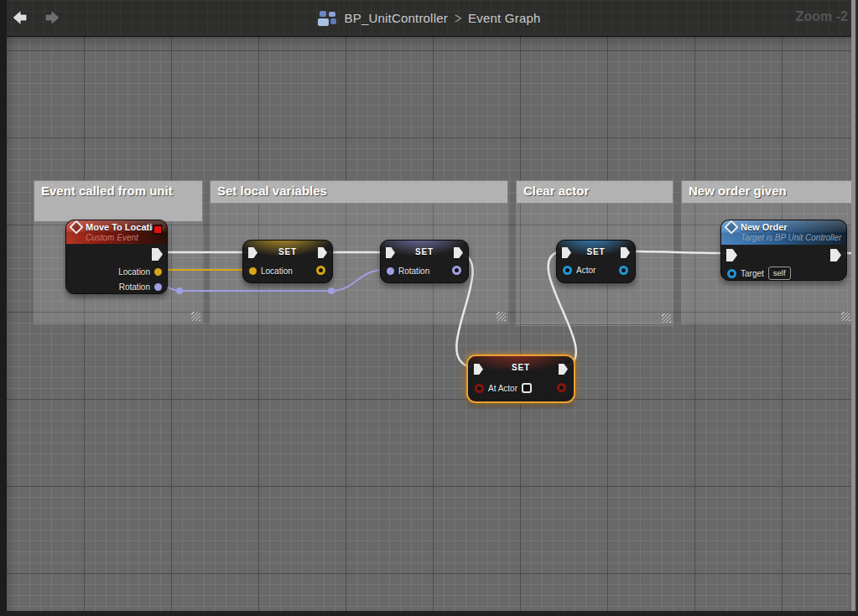 Image resolution: width=858 pixels, height=616 pixels. What do you see at coordinates (21, 18) in the screenshot?
I see `back-arrow-icon` at bounding box center [21, 18].